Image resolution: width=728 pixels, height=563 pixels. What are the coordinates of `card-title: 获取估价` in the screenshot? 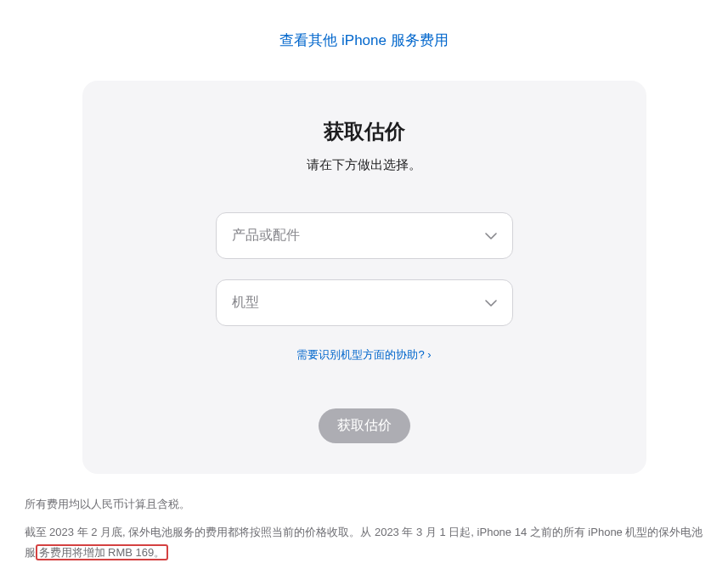 It's located at (364, 132).